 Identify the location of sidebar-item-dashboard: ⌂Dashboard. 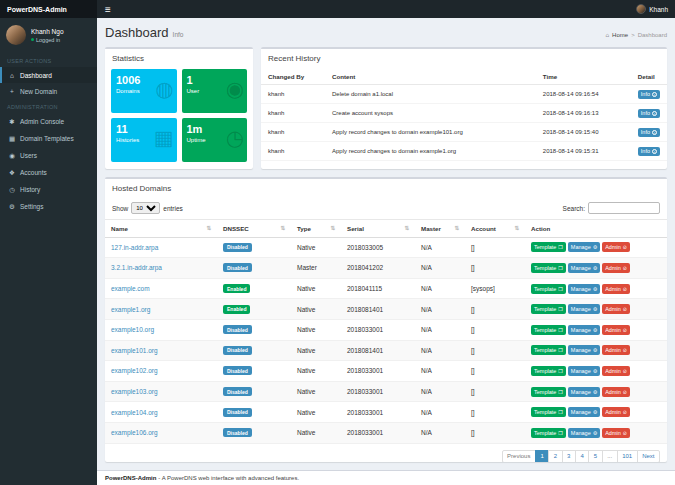
(48, 75).